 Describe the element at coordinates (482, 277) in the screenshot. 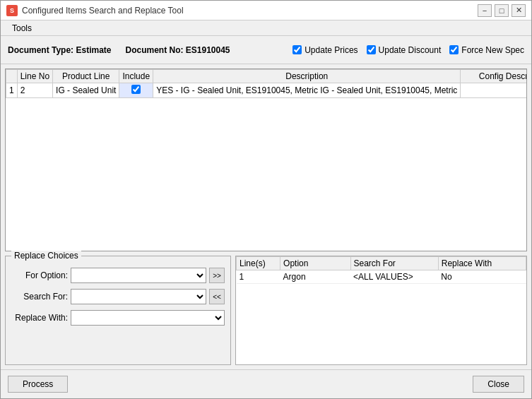

I see `cell-replace-with: No` at that location.